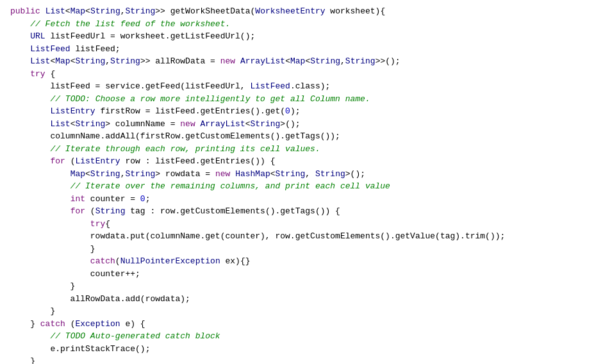  I want to click on code-line: columnName.addAll(firstRow.getCustomElem…, so click(297, 136).